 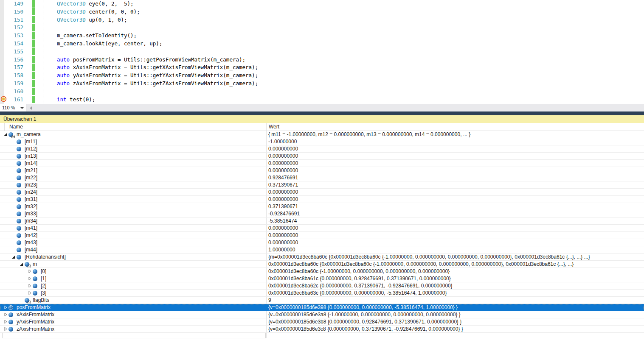 What do you see at coordinates (322, 199) in the screenshot?
I see `watch-row: [m31]0.000000000` at bounding box center [322, 199].